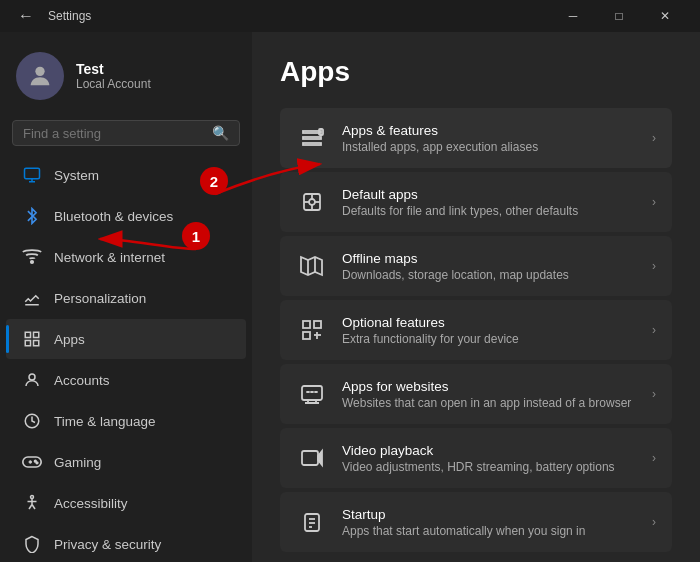 This screenshot has height=562, width=700. Describe the element at coordinates (32, 175) in the screenshot. I see `system-icon` at that location.